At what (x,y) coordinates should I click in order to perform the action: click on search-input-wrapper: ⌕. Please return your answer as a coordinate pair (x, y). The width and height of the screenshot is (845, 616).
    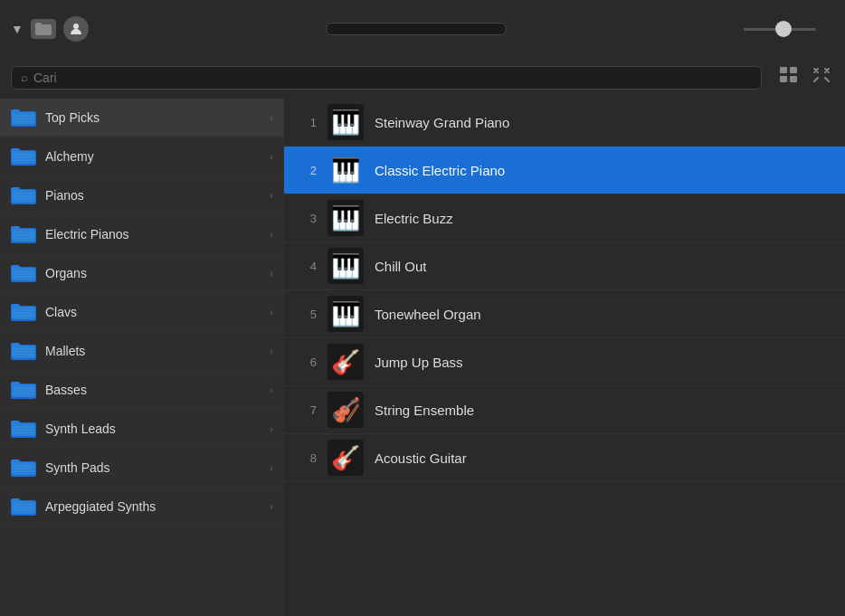
    Looking at the image, I should click on (386, 78).